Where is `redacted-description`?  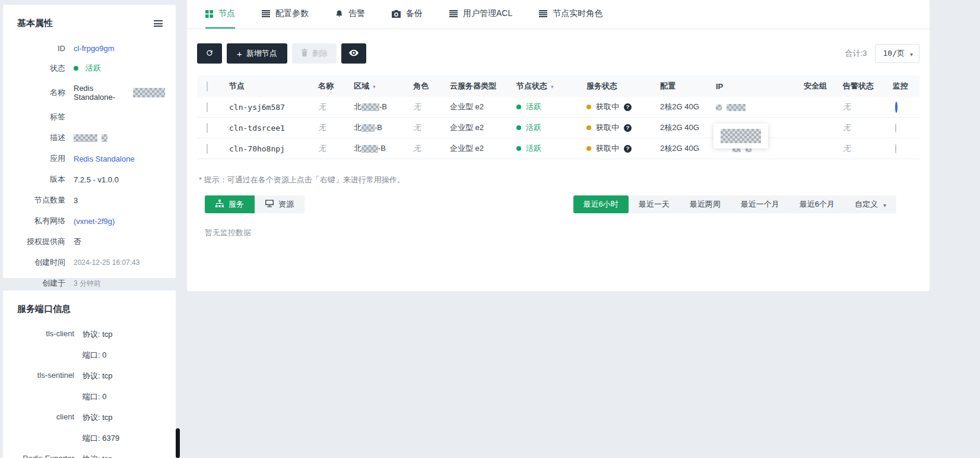 redacted-description is located at coordinates (104, 138).